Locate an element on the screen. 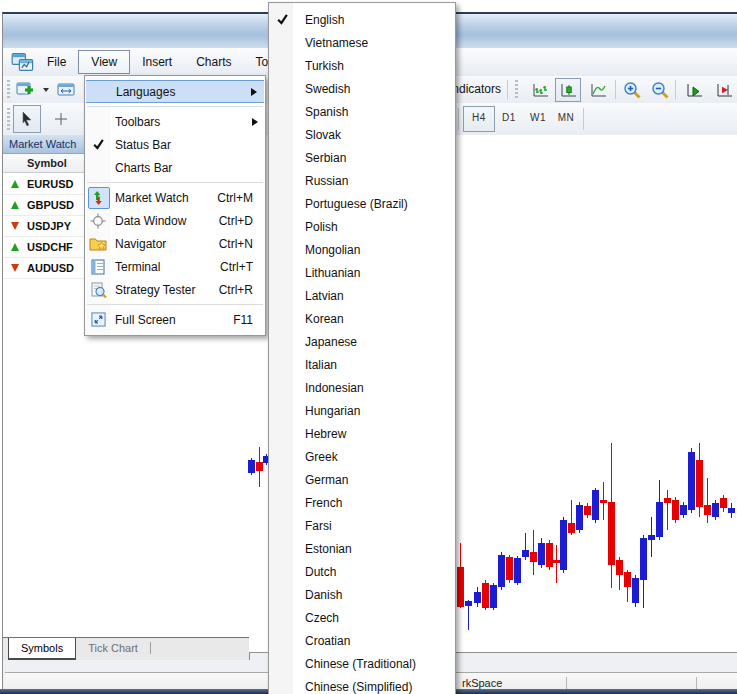  menu-item-strategy-tester: Strategy TesterCtrl+R is located at coordinates (175, 290).